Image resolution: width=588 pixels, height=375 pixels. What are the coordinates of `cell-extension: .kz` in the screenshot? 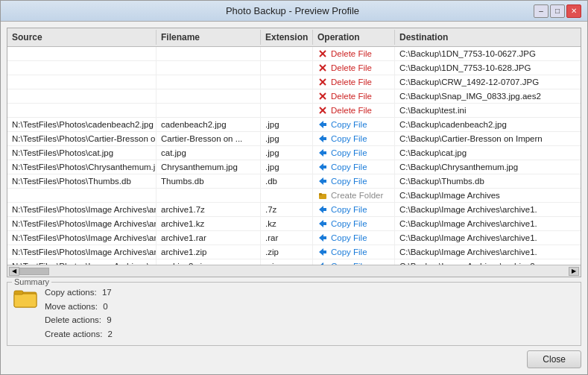 It's located at (287, 224).